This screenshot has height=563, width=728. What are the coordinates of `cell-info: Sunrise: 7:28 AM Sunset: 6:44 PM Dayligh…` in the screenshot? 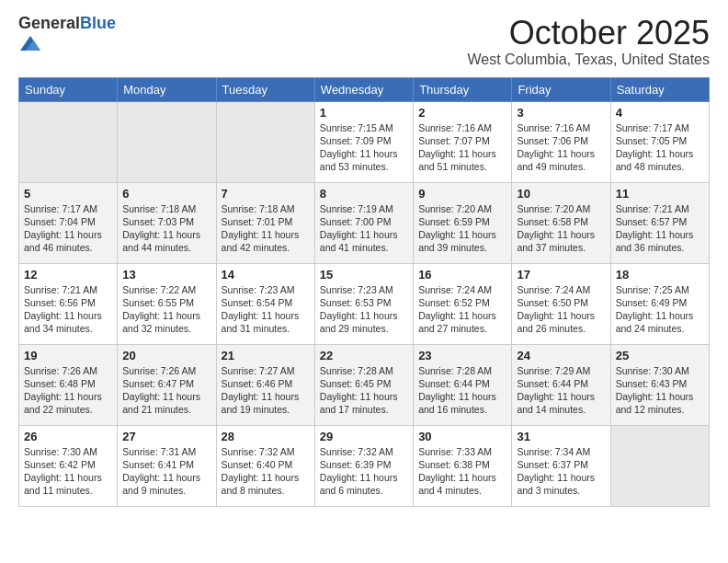 It's located at (462, 390).